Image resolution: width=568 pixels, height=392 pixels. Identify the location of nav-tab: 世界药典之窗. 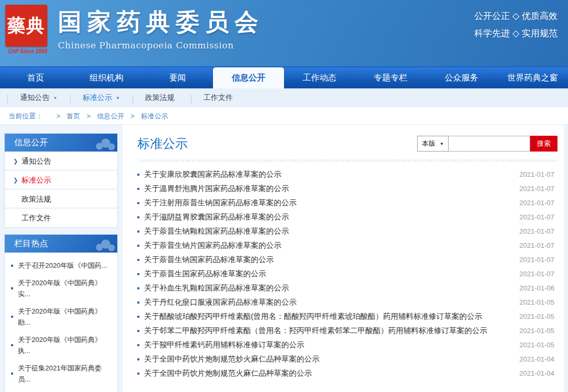
(532, 78).